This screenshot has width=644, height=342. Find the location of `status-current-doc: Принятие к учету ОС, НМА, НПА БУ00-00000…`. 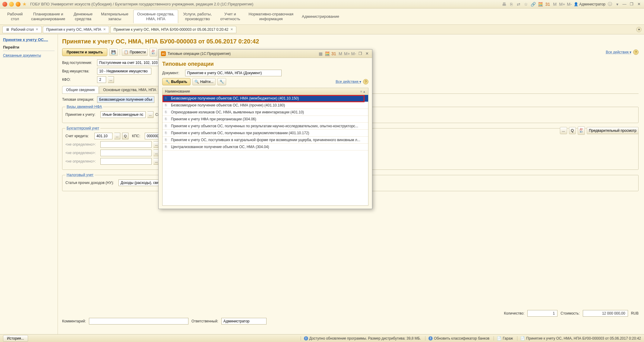

status-current-doc: Принятие к учету ОС, НМА, НПА БУ00-00000… is located at coordinates (584, 338).